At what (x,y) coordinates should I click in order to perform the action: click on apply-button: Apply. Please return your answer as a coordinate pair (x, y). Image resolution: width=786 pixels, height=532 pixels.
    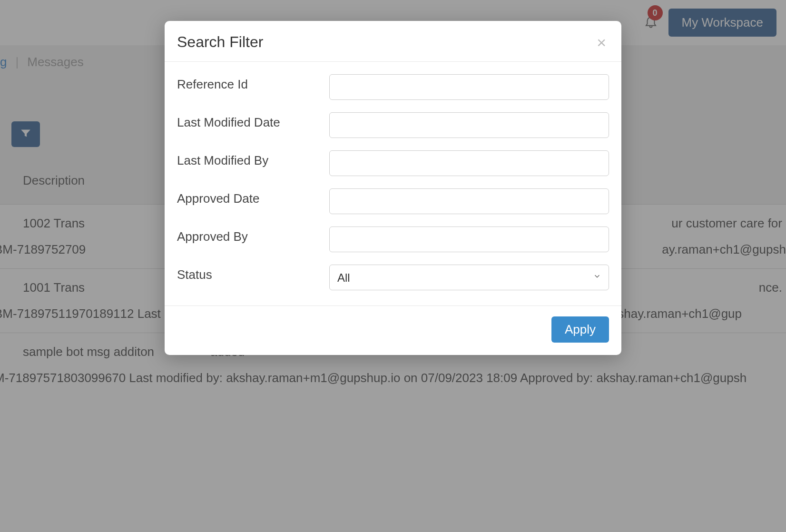
    Looking at the image, I should click on (580, 329).